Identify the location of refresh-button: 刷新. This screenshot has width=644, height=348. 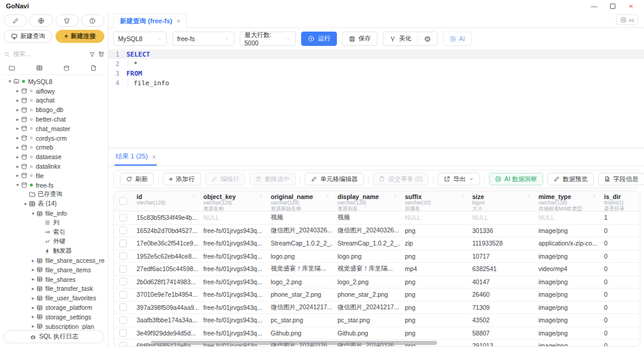
(137, 179).